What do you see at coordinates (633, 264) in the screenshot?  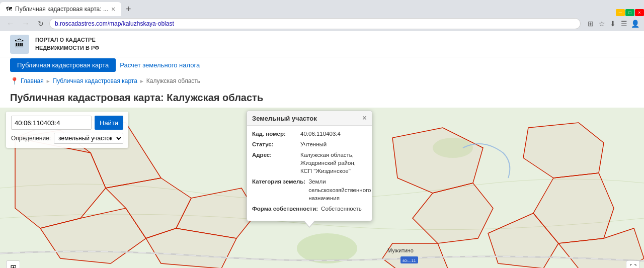 I see `fullscreen-button: ⛶` at bounding box center [633, 264].